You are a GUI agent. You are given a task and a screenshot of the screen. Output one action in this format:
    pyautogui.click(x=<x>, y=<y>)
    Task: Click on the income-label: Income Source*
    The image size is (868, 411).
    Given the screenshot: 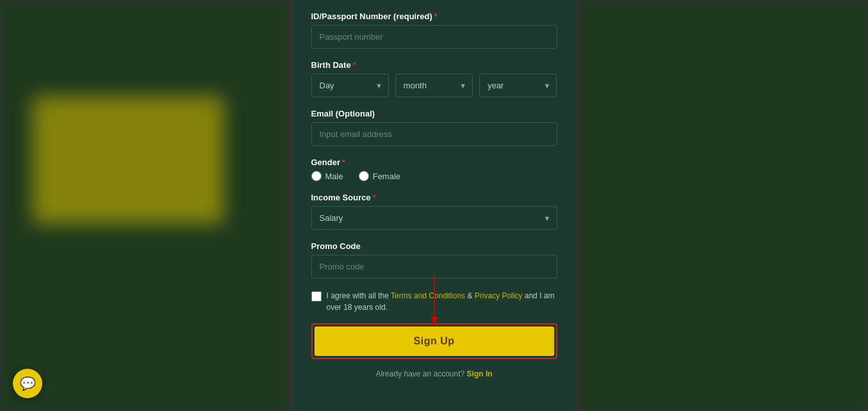 What is the action you would take?
    pyautogui.click(x=434, y=197)
    